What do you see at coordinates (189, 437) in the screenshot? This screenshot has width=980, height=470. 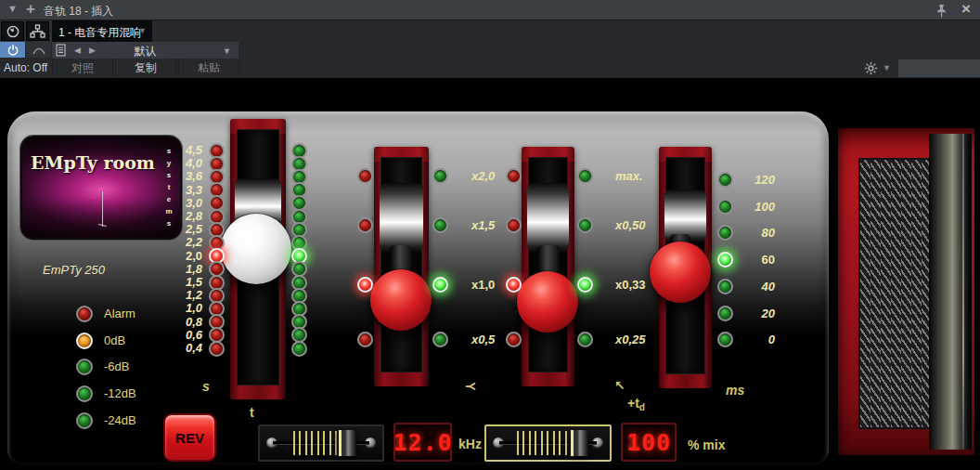 I see `rev-button: REV` at bounding box center [189, 437].